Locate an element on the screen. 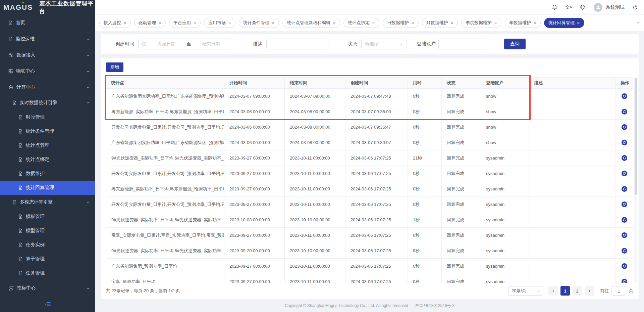 Image resolution: width=644 pixels, height=312 pixels. power-logout-icon is located at coordinates (635, 7).